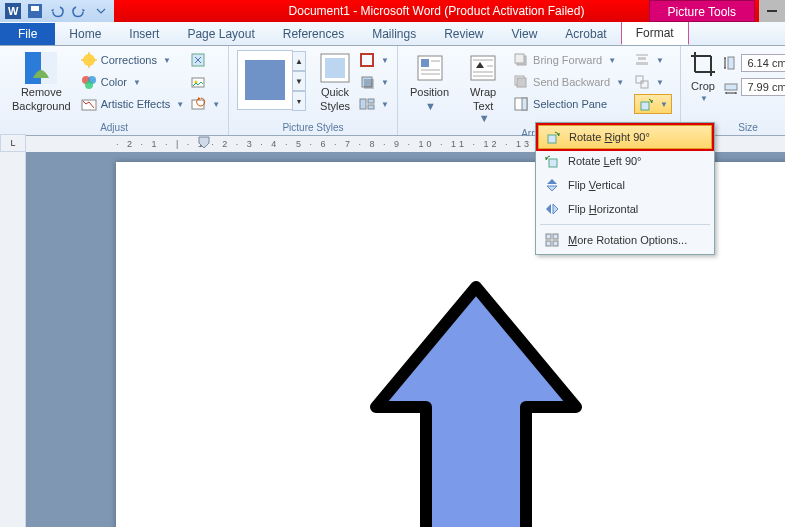  What do you see at coordinates (13, 340) in the screenshot?
I see `vertical-ruler` at bounding box center [13, 340].